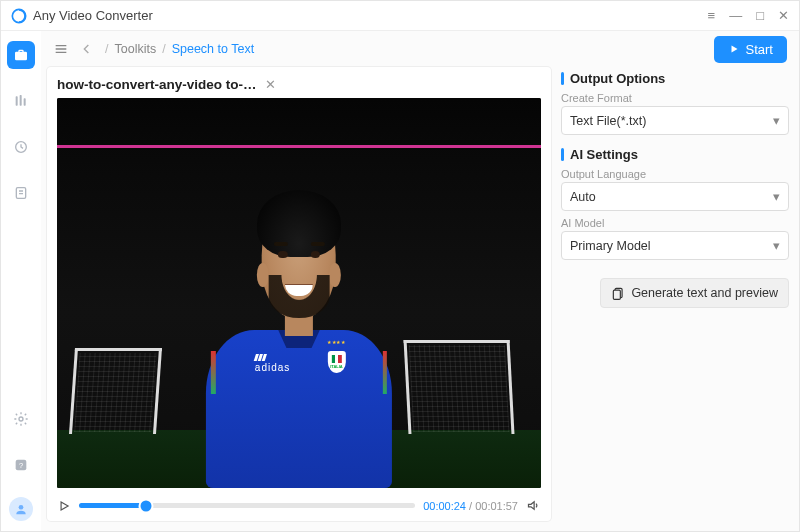 The height and width of the screenshot is (532, 800). I want to click on play-icon, so click(734, 49).